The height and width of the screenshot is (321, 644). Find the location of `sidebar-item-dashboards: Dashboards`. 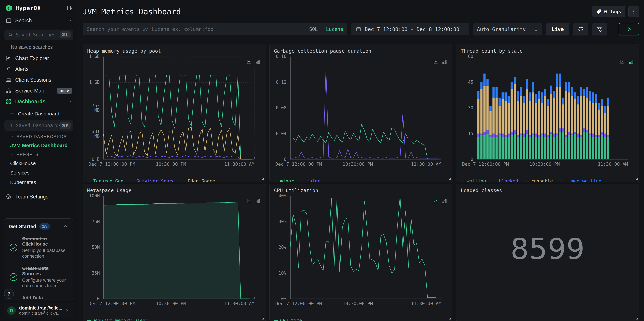

sidebar-item-dashboards: Dashboards is located at coordinates (39, 101).